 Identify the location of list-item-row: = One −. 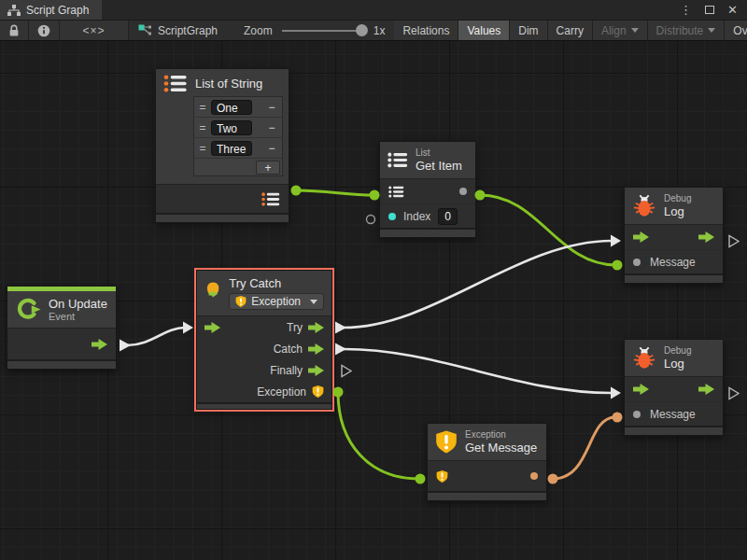
(238, 107).